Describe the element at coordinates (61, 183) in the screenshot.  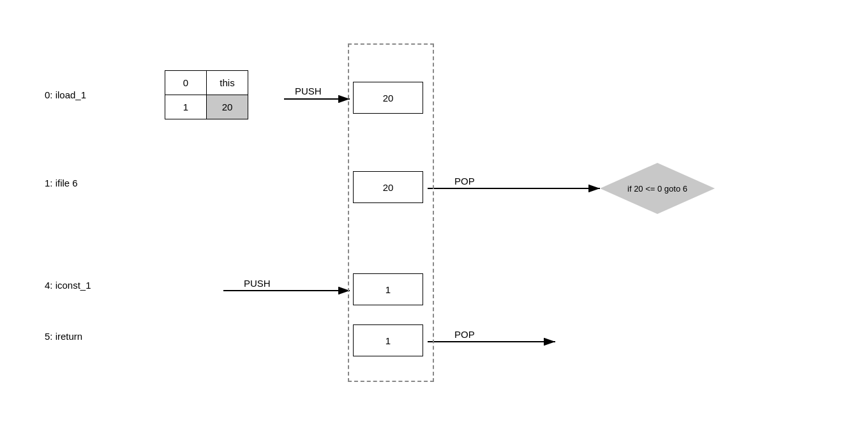
I see `label-ifile: 1: ifile 6` at that location.